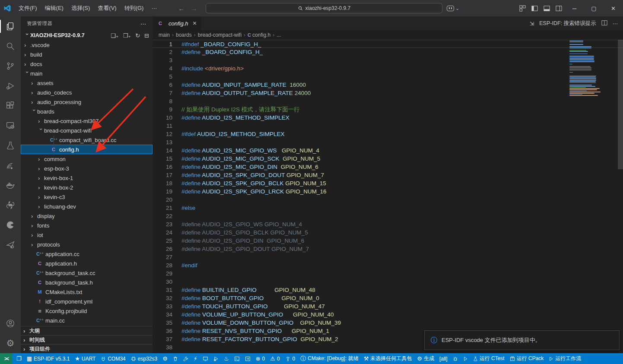  I want to click on status-cmake-launch-button, so click(466, 358).